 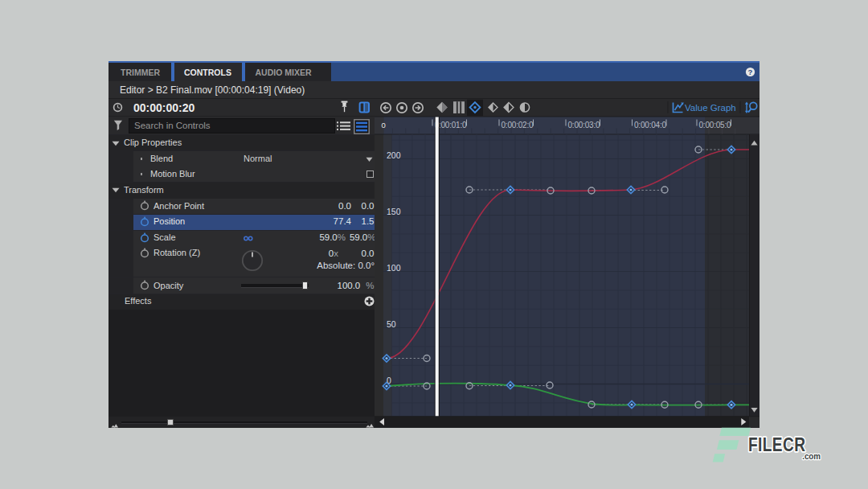 What do you see at coordinates (518, 125) in the screenshot?
I see `svg-text: 0:00:02:0` at bounding box center [518, 125].